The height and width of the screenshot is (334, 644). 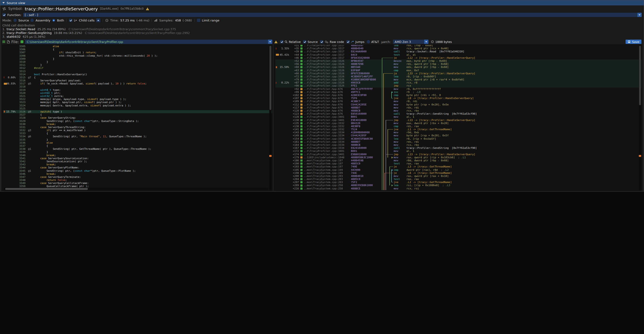 What do you see at coordinates (304, 42) in the screenshot?
I see `source-checkbox` at bounding box center [304, 42].